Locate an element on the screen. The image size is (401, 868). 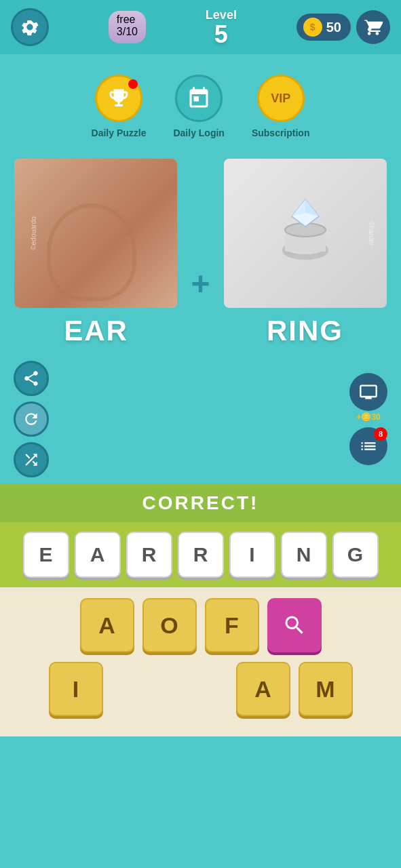
calendar-icon is located at coordinates (199, 98).